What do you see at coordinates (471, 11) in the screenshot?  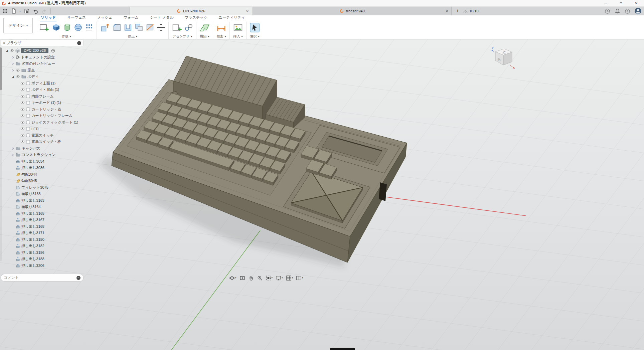 I see `job-status-indicator: 10/10` at bounding box center [471, 11].